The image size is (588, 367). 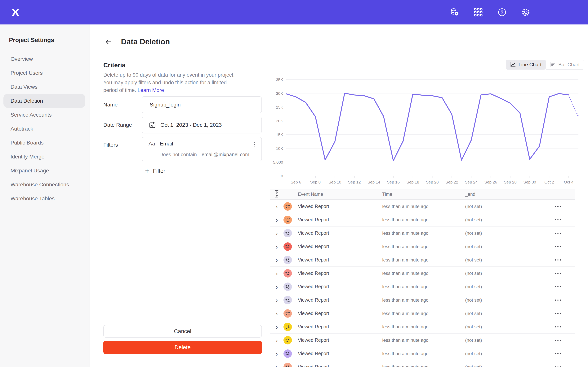 What do you see at coordinates (147, 171) in the screenshot?
I see `plus-icon: +` at bounding box center [147, 171].